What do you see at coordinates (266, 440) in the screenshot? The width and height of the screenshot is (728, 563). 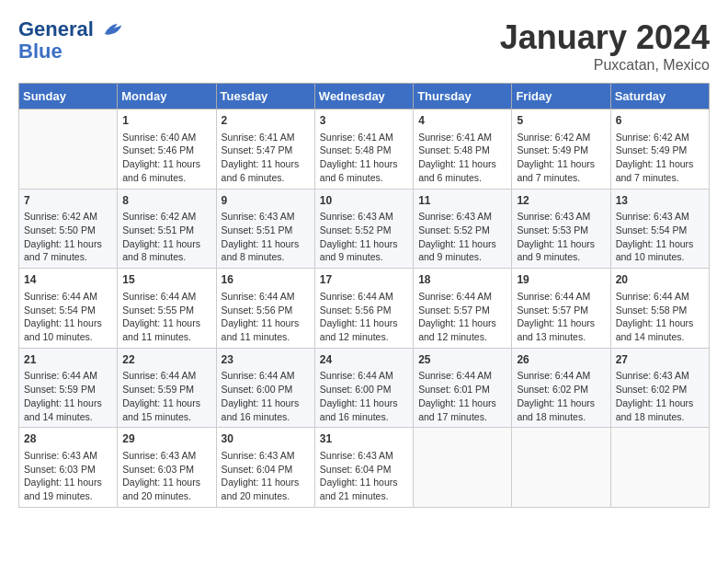 I see `day-number: 30` at bounding box center [266, 440].